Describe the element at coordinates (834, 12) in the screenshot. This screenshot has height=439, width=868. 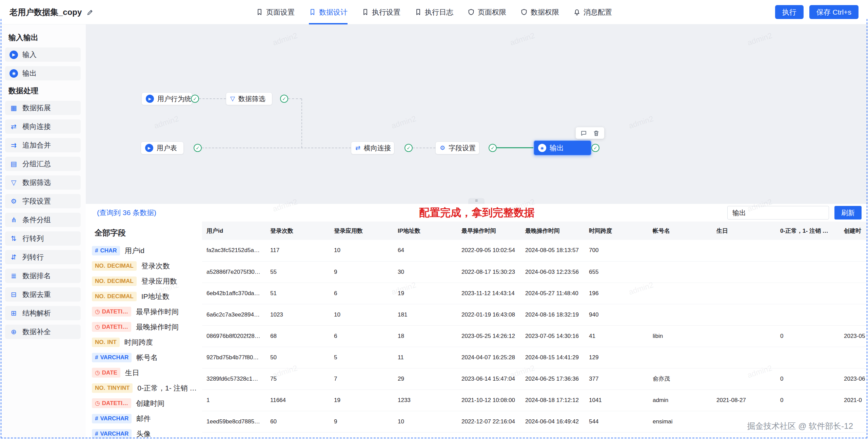
I see `save-button: 保存 Ctrl+s` at that location.